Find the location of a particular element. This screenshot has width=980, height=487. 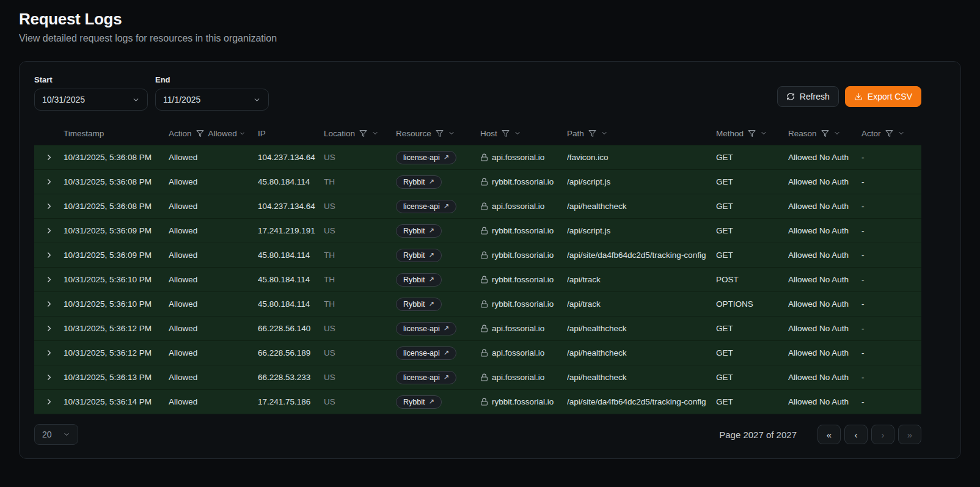

table-row: 10/31/2025, 5:36:09 PM Allowed 45.80.184… is located at coordinates (478, 255).